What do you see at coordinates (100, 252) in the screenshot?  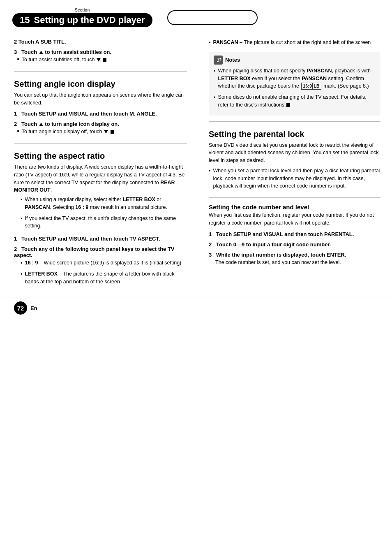 I see `step2b-heading: 2 Touch any of the following touch panel…` at bounding box center [100, 252].